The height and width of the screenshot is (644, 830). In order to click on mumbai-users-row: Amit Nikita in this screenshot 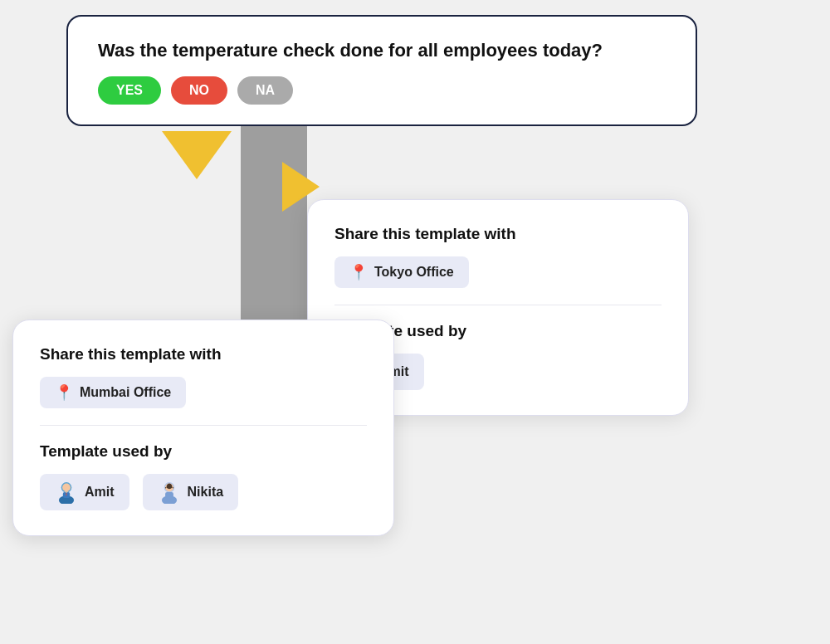, I will do `click(203, 492)`.